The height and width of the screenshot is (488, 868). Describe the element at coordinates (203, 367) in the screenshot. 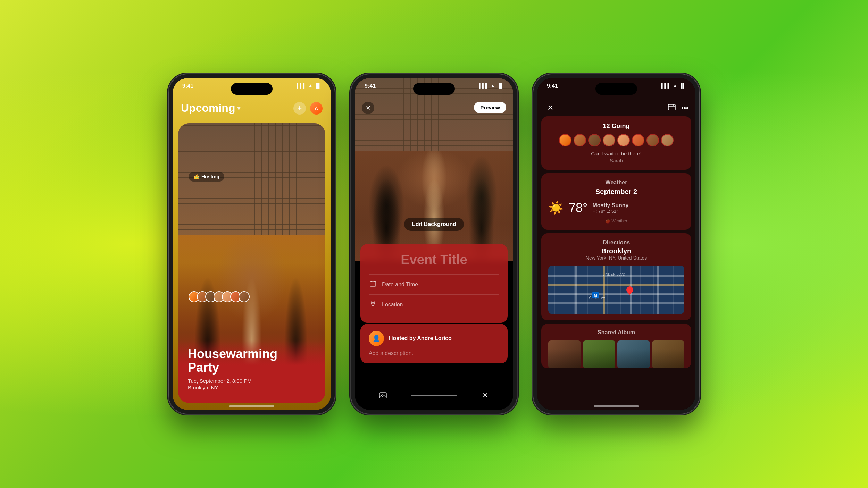

I see `event-name-line2: Party` at that location.